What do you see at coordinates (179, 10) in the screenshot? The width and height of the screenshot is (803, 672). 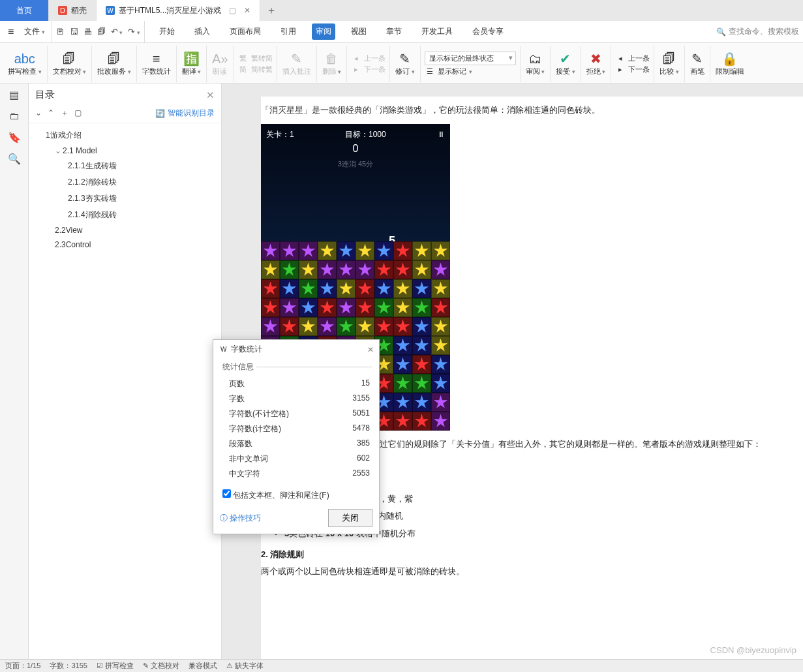 I see `tab-document: W基于HTML5...消灭星星小游戏▢✕` at bounding box center [179, 10].